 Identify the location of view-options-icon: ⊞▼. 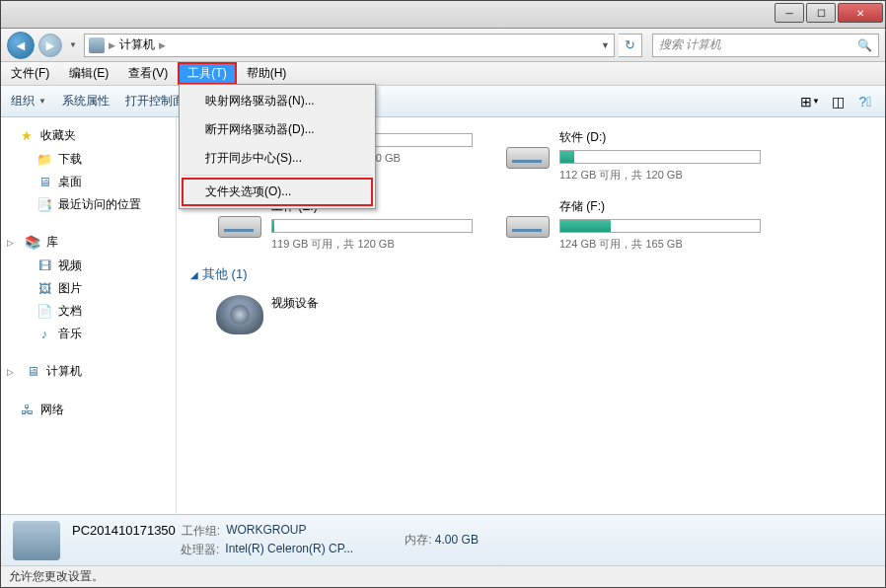
(810, 102).